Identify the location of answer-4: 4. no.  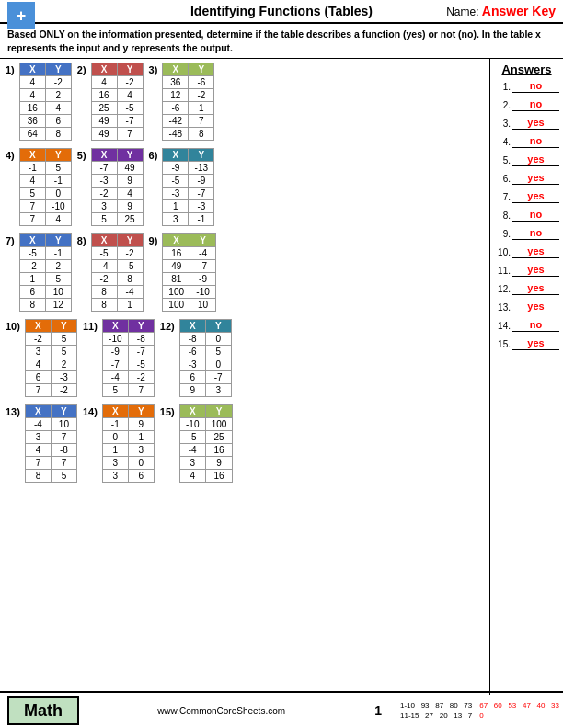
(526, 142).